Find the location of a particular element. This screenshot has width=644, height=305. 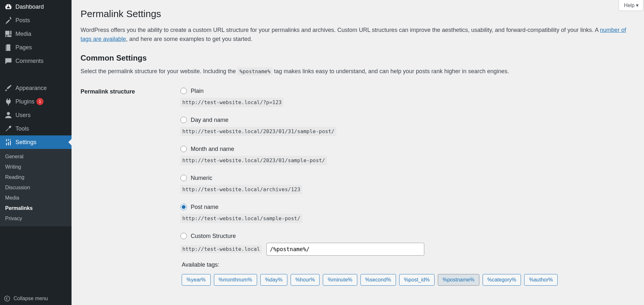

radio-month is located at coordinates (184, 149).